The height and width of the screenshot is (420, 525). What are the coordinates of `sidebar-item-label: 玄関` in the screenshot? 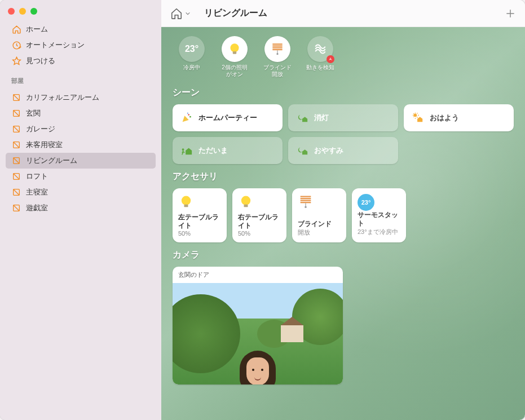 It's located at (33, 113).